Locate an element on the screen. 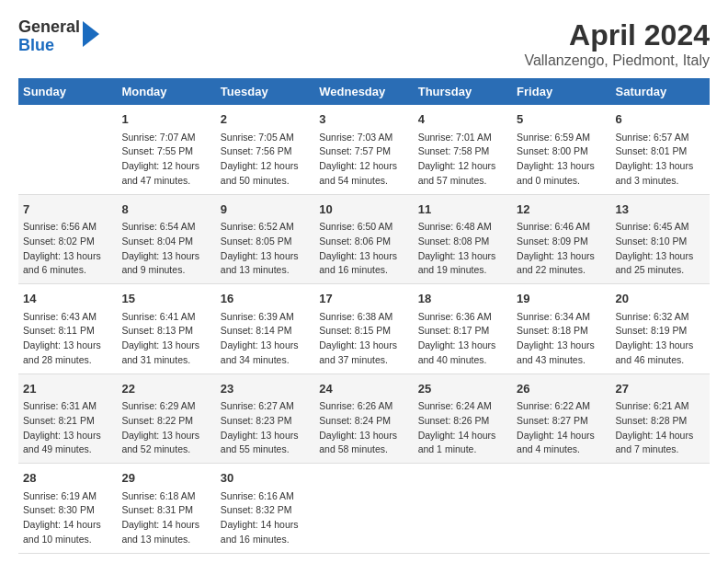 This screenshot has width=728, height=563. day-number: 2 is located at coordinates (265, 120).